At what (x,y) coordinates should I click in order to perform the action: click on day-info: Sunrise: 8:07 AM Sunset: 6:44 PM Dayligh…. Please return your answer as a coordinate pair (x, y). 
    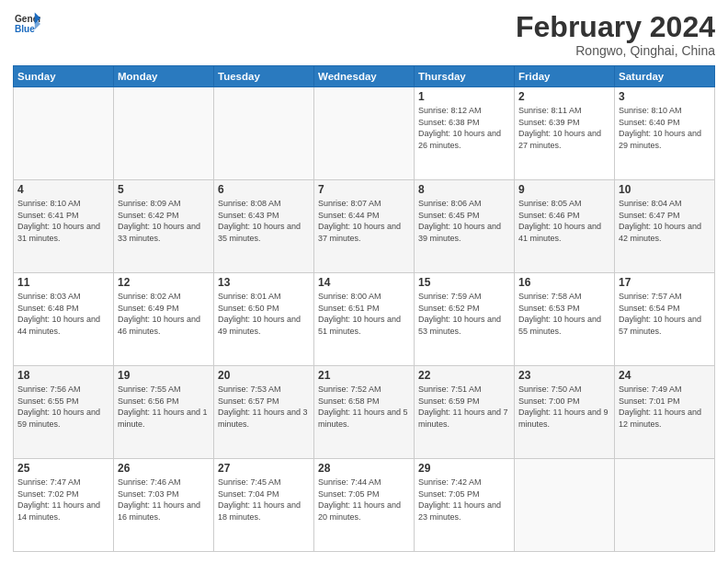
    Looking at the image, I should click on (364, 221).